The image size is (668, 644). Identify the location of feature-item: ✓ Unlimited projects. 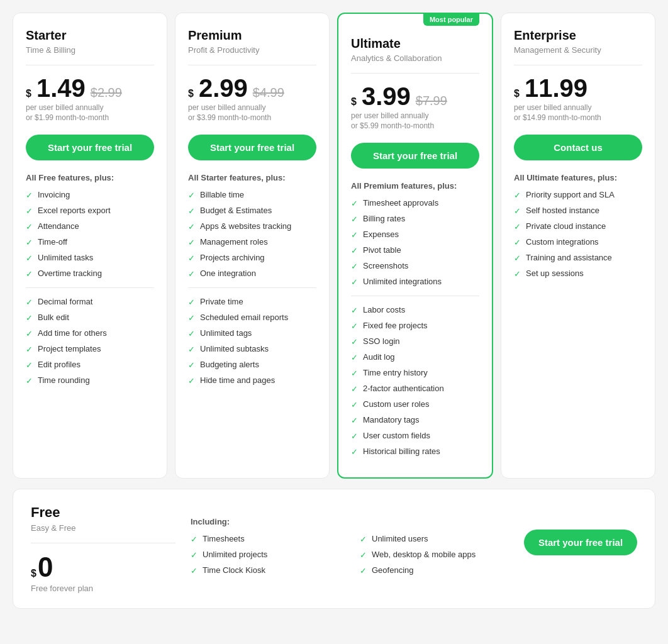
(265, 555).